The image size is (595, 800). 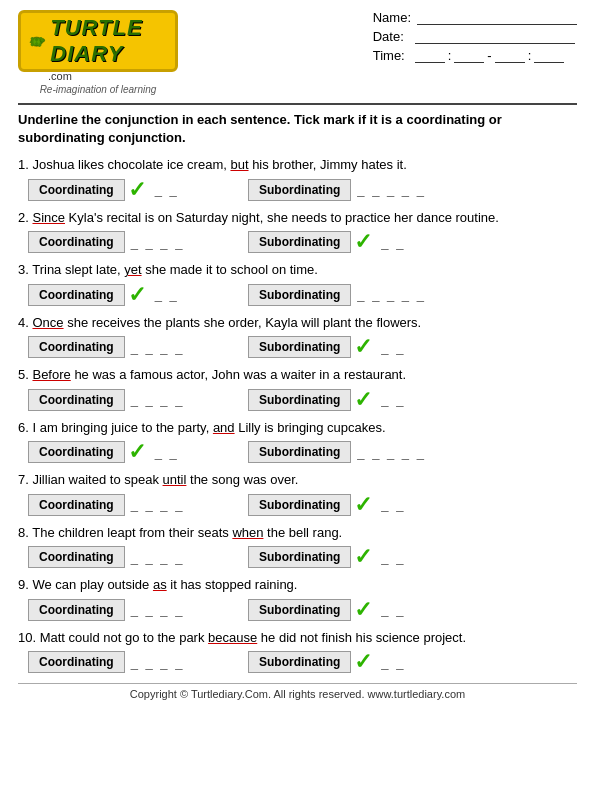 I want to click on conjunction-word-1: but, so click(x=239, y=164).